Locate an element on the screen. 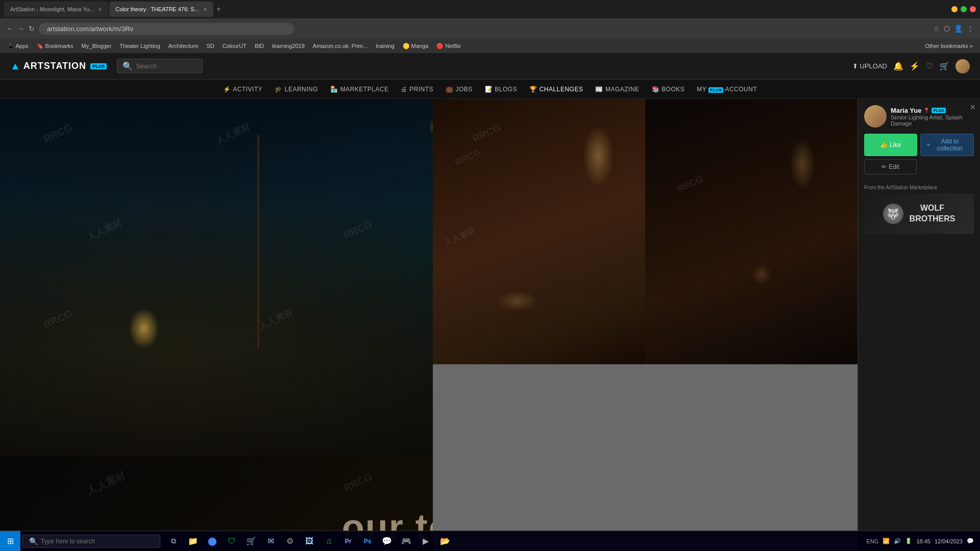 This screenshot has width=980, height=551. nav-prints-label: PRINTS is located at coordinates (422, 89).